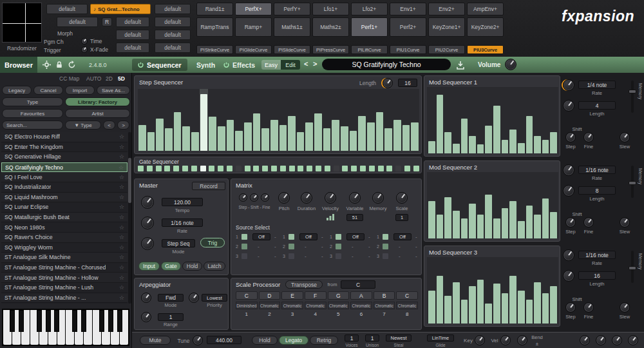 Image resolution: width=644 pixels, height=348 pixels. Describe the element at coordinates (64, 168) in the screenshot. I see `preset-list-item: SQ Gratifyingly Techno☆` at that location.